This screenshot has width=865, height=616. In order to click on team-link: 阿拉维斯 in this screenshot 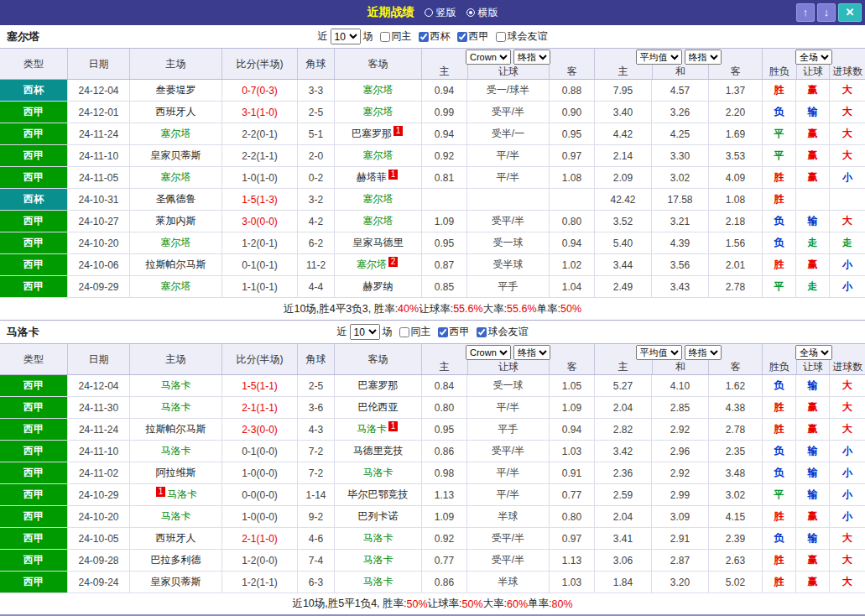, I will do `click(176, 473)`.